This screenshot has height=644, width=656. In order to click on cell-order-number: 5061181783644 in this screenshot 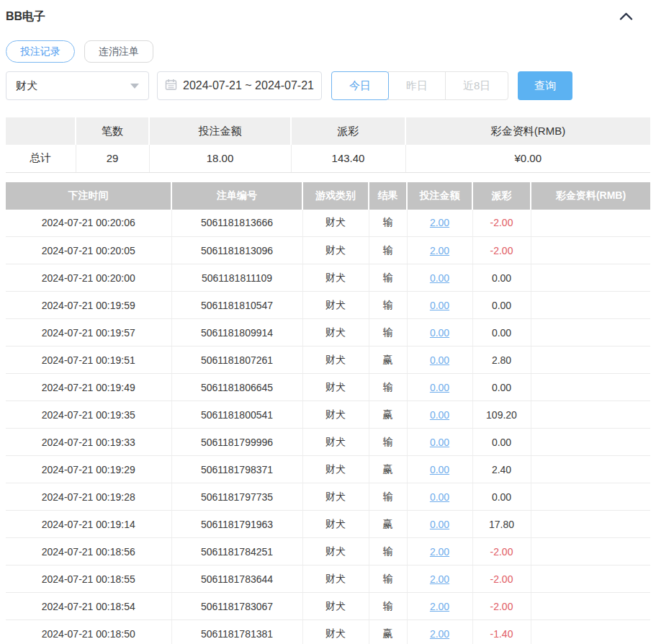, I will do `click(237, 579)`.